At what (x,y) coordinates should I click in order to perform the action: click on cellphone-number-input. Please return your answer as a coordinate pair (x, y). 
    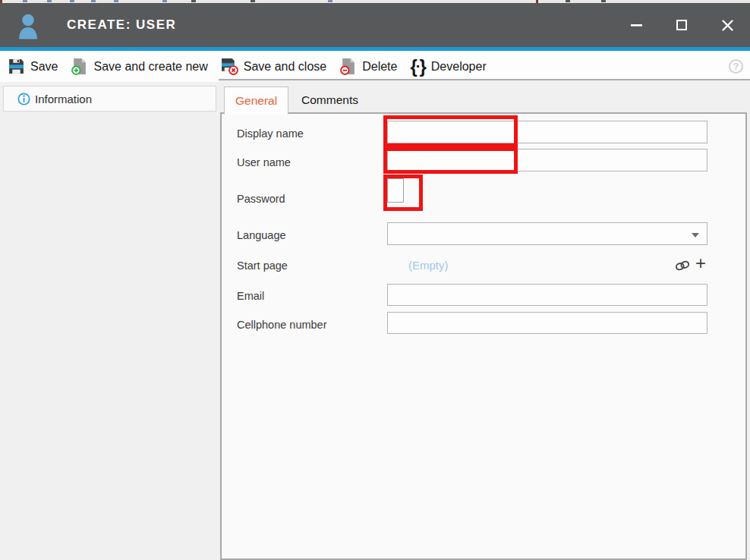
    Looking at the image, I should click on (547, 323).